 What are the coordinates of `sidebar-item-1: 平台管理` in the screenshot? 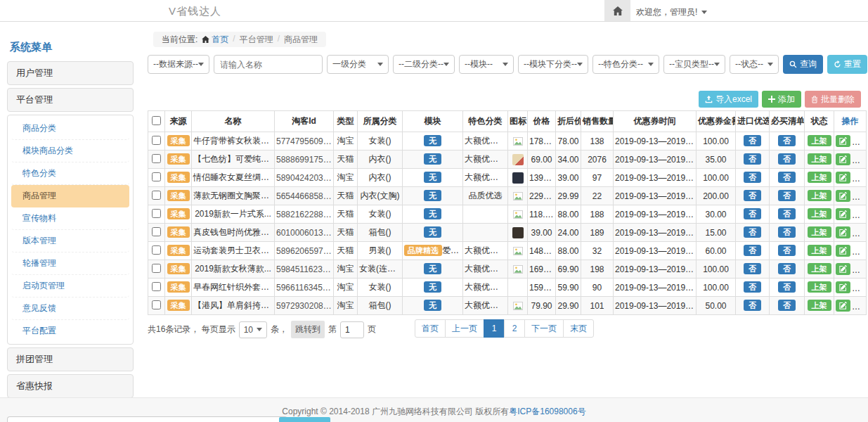 It's located at (70, 100).